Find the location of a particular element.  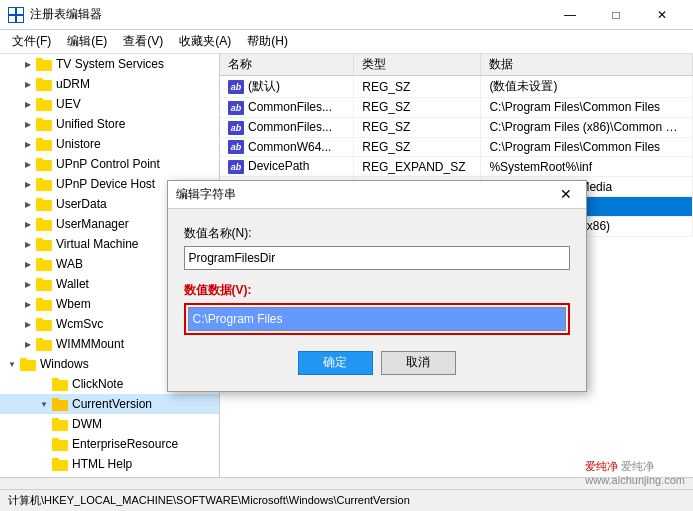

reg-data-cell: (数值未设置) is located at coordinates (587, 87).